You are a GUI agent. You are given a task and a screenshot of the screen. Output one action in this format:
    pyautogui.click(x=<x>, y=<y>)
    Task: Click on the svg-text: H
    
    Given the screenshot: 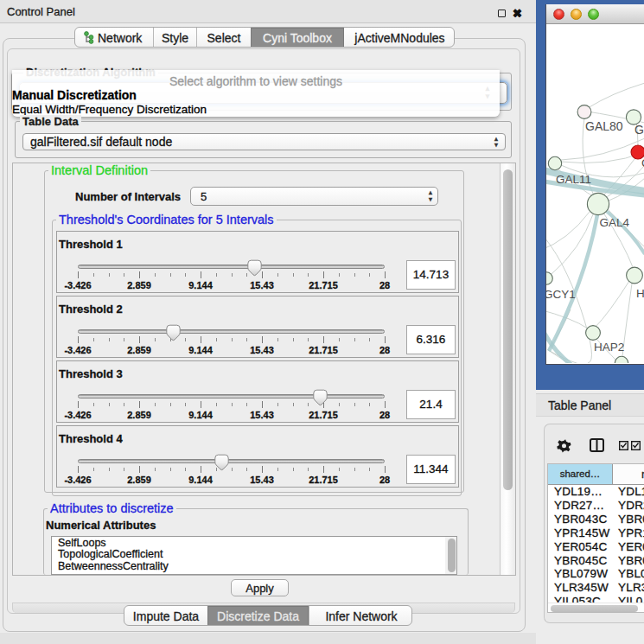 What is the action you would take?
    pyautogui.click(x=640, y=294)
    